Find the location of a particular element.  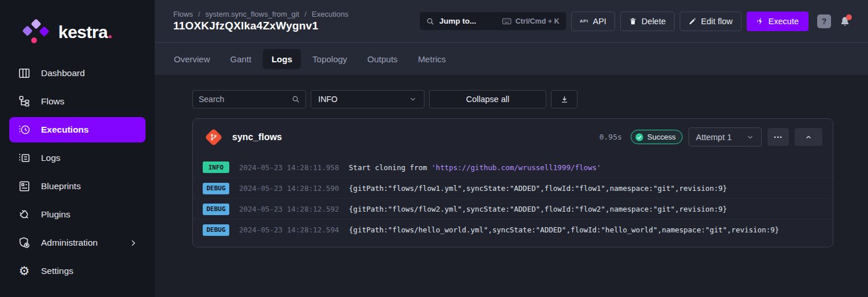

tab-outputs: Outputs is located at coordinates (382, 59).